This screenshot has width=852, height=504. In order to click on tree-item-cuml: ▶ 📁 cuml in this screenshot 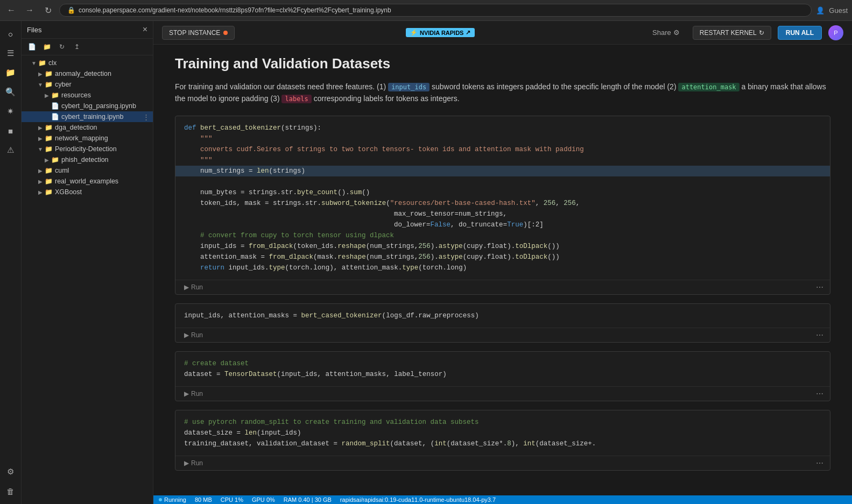, I will do `click(87, 171)`.